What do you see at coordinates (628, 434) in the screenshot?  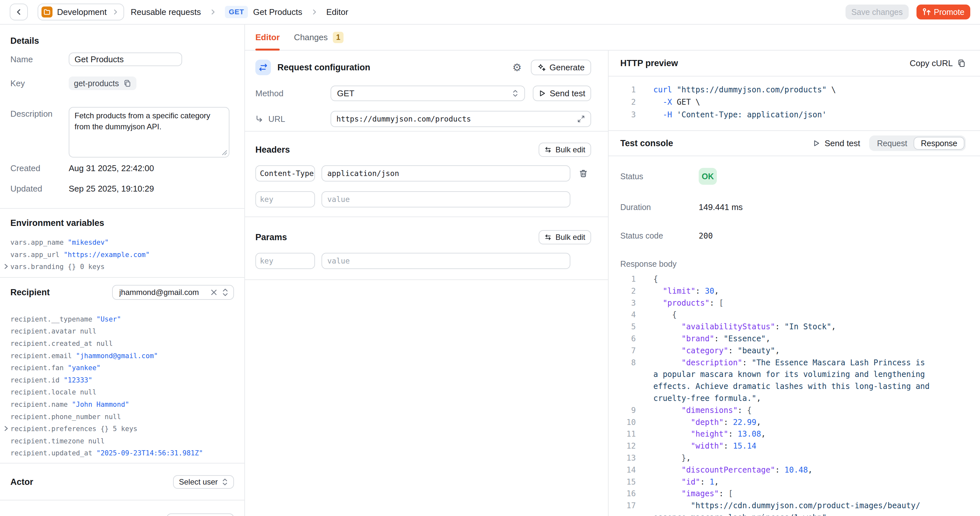 I see `line-number: 11` at bounding box center [628, 434].